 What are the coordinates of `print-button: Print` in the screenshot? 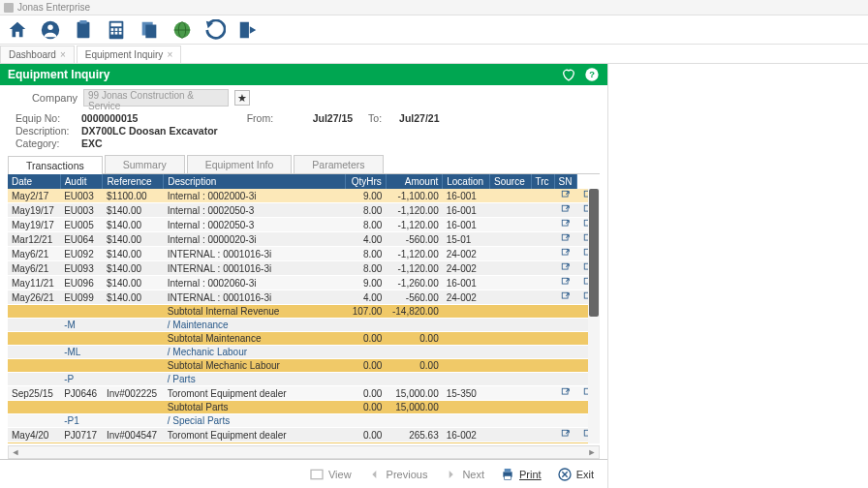 It's located at (521, 474).